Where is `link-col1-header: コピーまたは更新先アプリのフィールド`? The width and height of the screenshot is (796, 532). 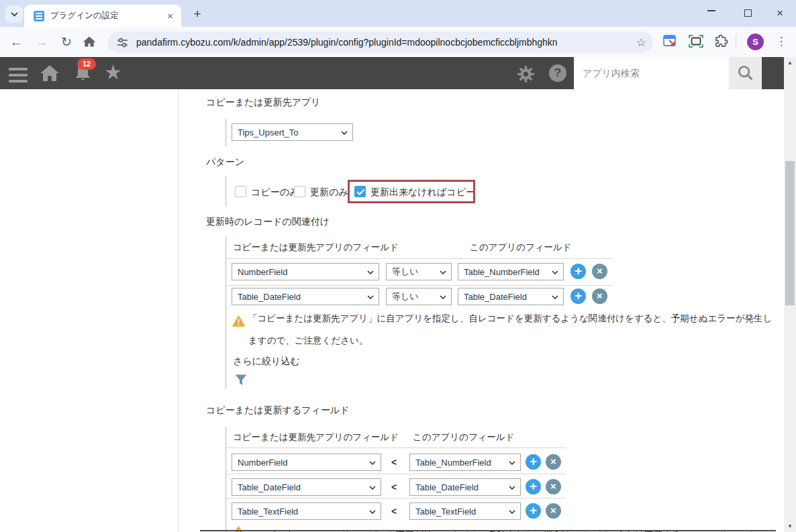 link-col1-header: コピーまたは更新先アプリのフィールド is located at coordinates (315, 248).